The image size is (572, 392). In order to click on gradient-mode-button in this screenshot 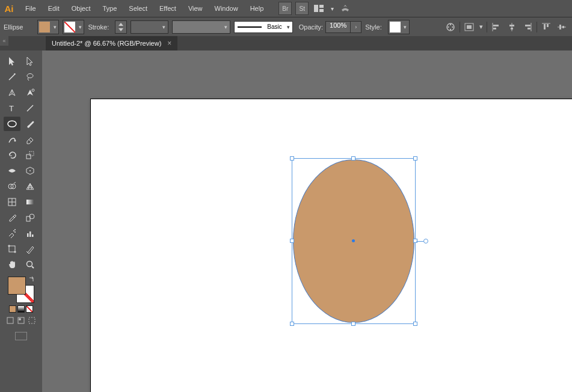, I will do `click(21, 309)`.